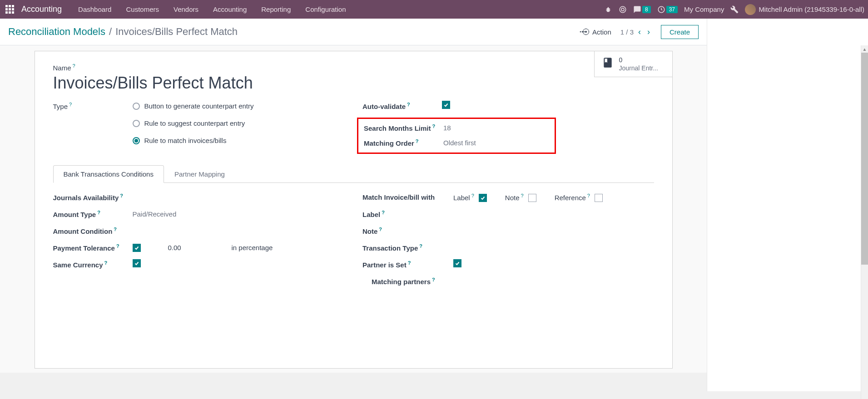  What do you see at coordinates (647, 10) in the screenshot?
I see `chat-badge: 8` at bounding box center [647, 10].